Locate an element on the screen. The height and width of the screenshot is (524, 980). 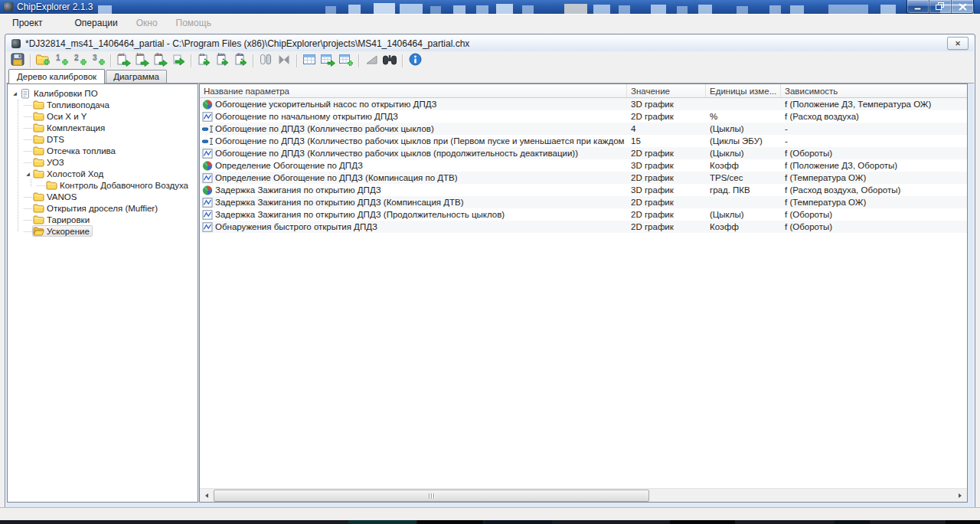
compare-button is located at coordinates (266, 61).